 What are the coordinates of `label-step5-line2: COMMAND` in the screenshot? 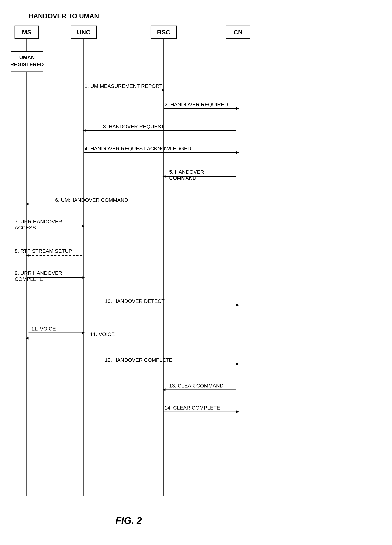 It's located at (183, 178).